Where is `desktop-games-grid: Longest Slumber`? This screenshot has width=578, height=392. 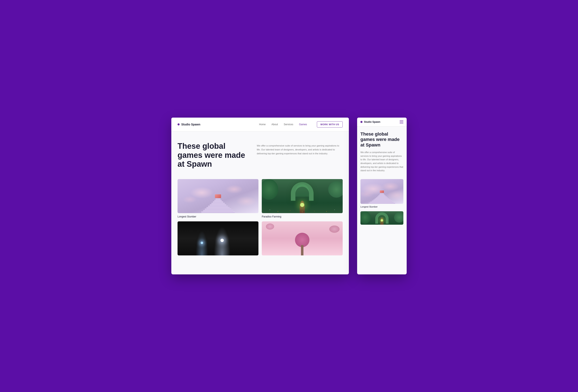
desktop-games-grid: Longest Slumber is located at coordinates (260, 219).